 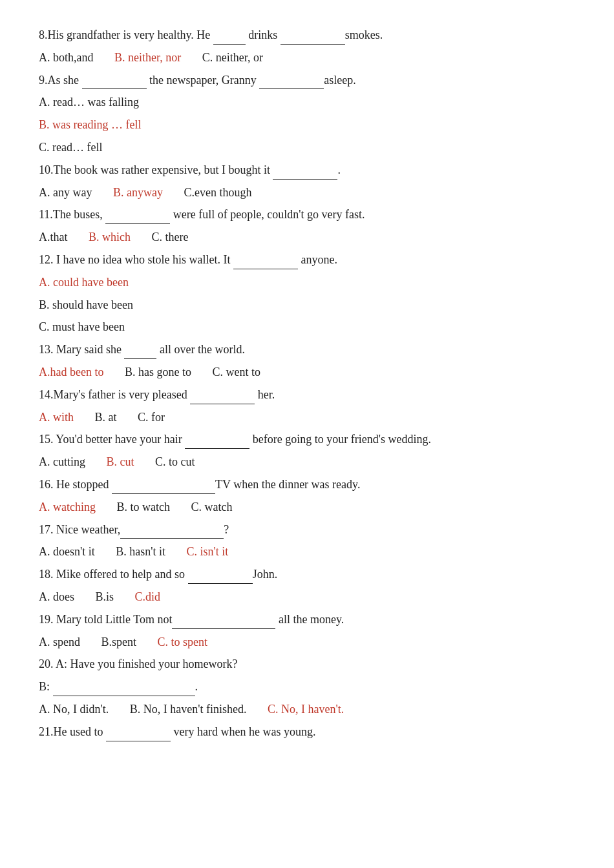 I want to click on option-17b: B. hasn't it, so click(x=141, y=552).